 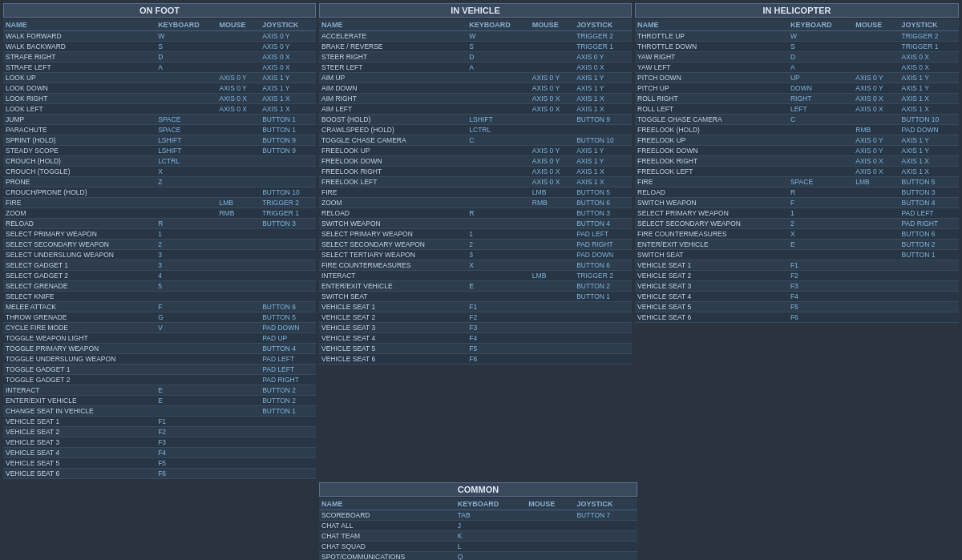 What do you see at coordinates (79, 37) in the screenshot?
I see `action-name: WALK FORWARD` at bounding box center [79, 37].